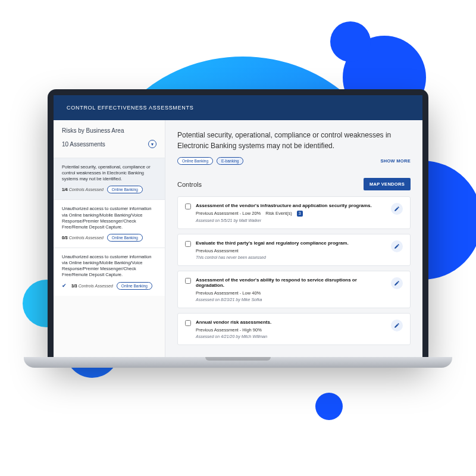  What do you see at coordinates (130, 108) in the screenshot?
I see `app-title: CONTROL EFFECTIVENESS ASSESSMENTS` at bounding box center [130, 108].